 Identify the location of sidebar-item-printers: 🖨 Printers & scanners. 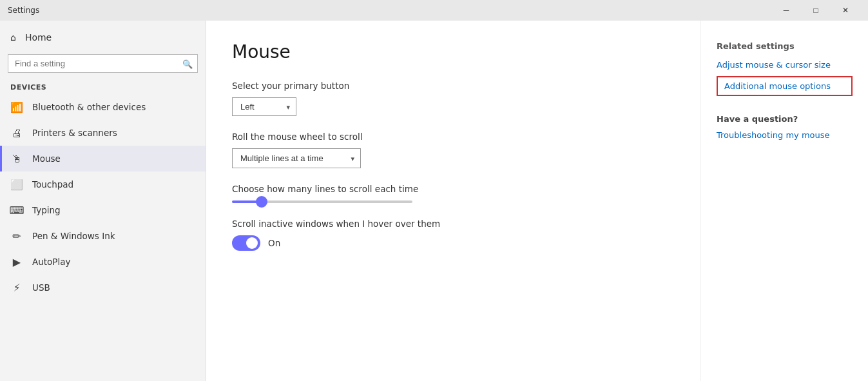
(103, 133).